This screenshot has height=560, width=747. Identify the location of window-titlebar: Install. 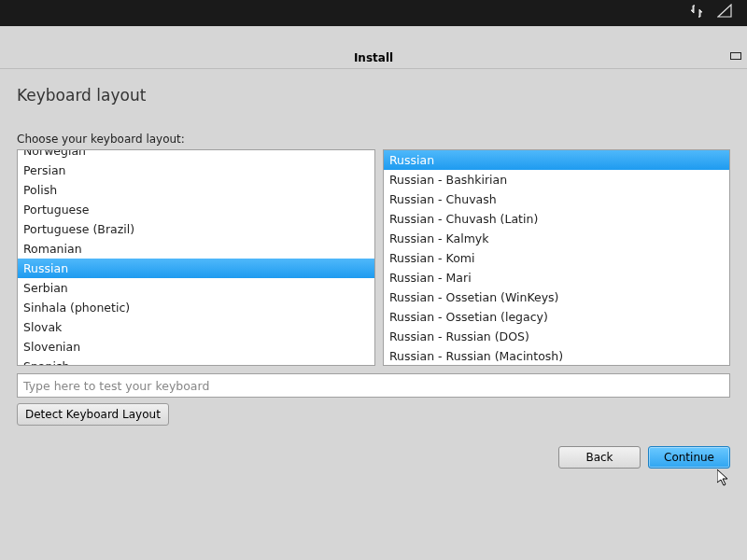
(374, 58).